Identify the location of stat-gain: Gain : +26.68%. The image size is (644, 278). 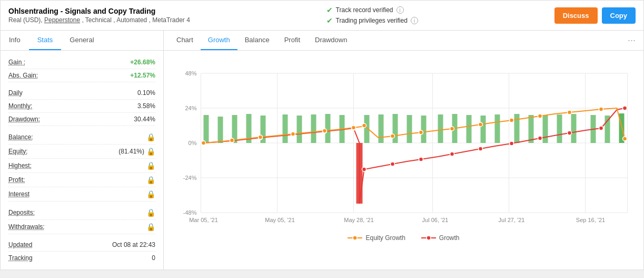
(82, 62).